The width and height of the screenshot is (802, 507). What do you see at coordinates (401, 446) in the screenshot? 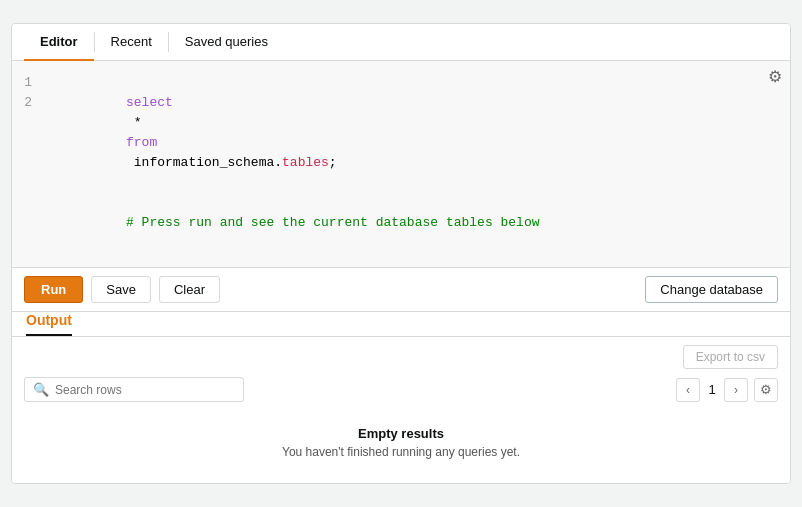
I see `empty-results: Empty results You haven't finished runni…` at bounding box center [401, 446].